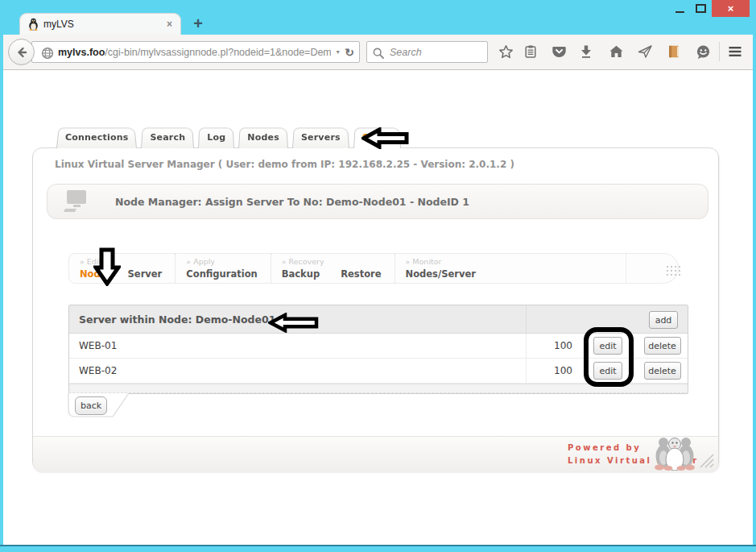 The image size is (756, 552). What do you see at coordinates (221, 261) in the screenshot?
I see `subnav-category: » Apply` at bounding box center [221, 261].